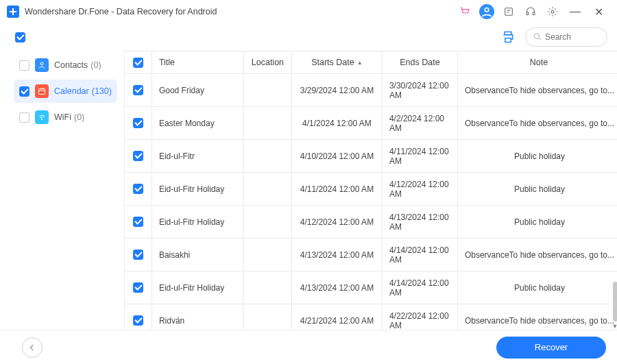  I want to click on master-checkbox, so click(21, 37).